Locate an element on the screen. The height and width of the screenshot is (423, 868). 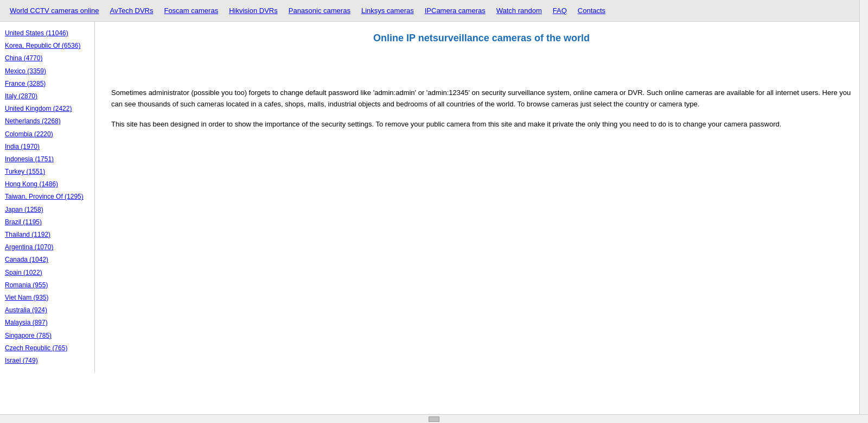
sidebar-item-au: Australia (924) is located at coordinates (47, 311).